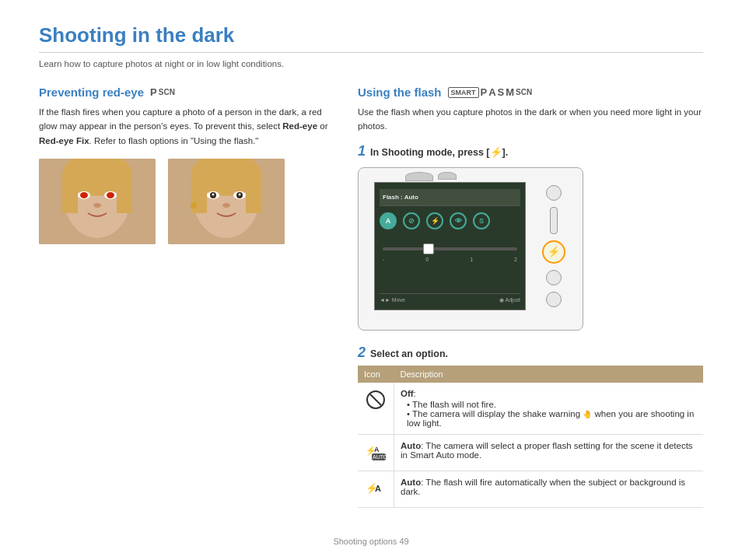 This screenshot has height=560, width=742. What do you see at coordinates (516, 260) in the screenshot?
I see `slider-label-2: 2` at bounding box center [516, 260].